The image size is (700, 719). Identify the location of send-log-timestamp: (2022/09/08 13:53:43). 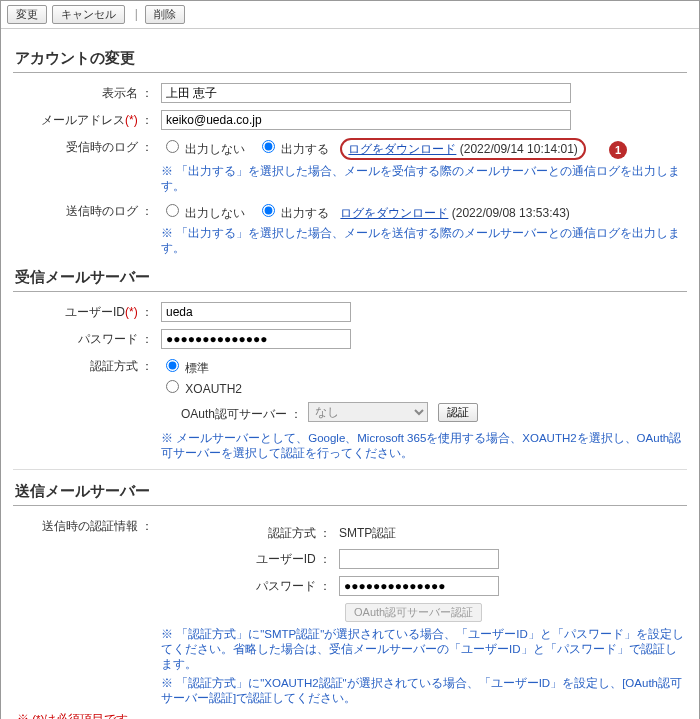
(511, 213).